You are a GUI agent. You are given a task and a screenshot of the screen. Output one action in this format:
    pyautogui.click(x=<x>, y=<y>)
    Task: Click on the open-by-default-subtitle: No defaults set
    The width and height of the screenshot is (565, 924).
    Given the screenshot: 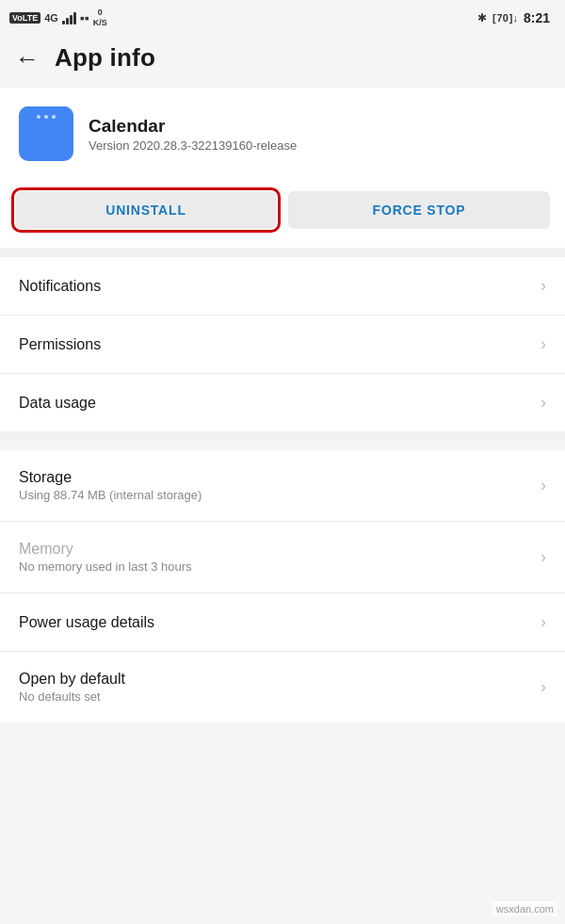 What is the action you would take?
    pyautogui.click(x=280, y=697)
    